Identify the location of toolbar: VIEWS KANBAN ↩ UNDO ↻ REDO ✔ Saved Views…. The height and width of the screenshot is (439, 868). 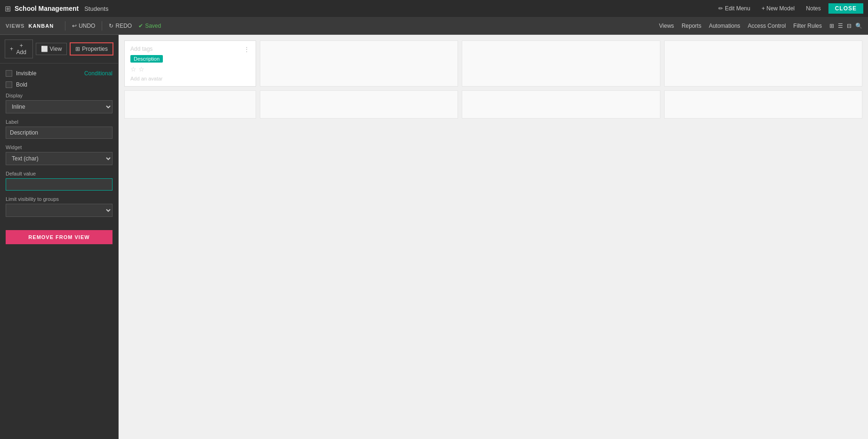
(434, 26).